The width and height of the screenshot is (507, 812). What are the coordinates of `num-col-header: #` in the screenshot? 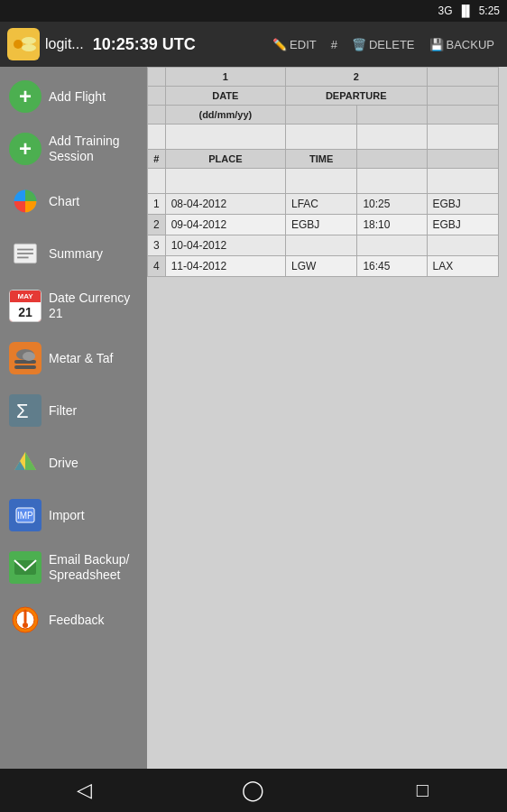 It's located at (157, 159).